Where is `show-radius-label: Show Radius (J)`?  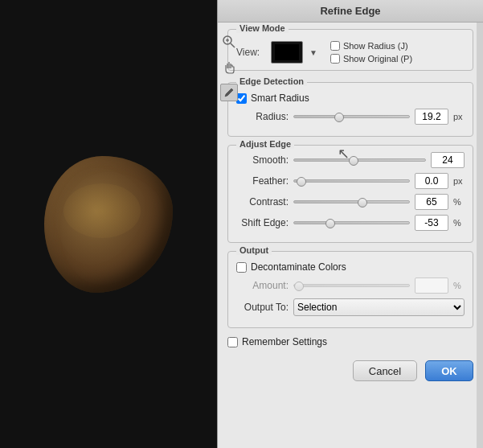
show-radius-label: Show Radius (J) is located at coordinates (376, 46).